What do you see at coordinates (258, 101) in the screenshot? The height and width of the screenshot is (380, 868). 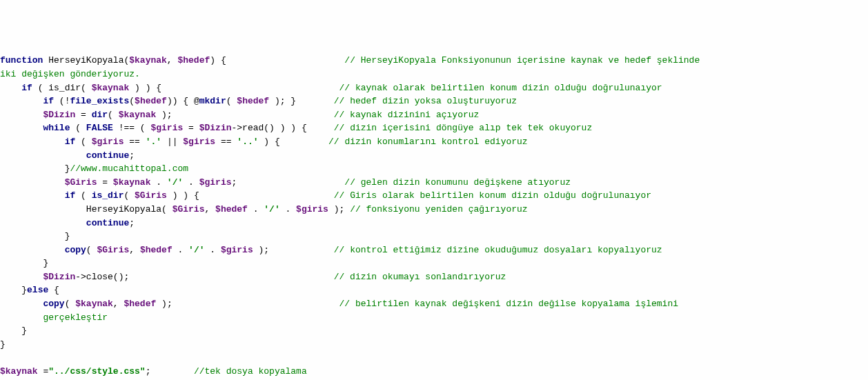 I see `line: if (!file_exists($hedef)) { @mkdir( $hed…` at bounding box center [258, 101].